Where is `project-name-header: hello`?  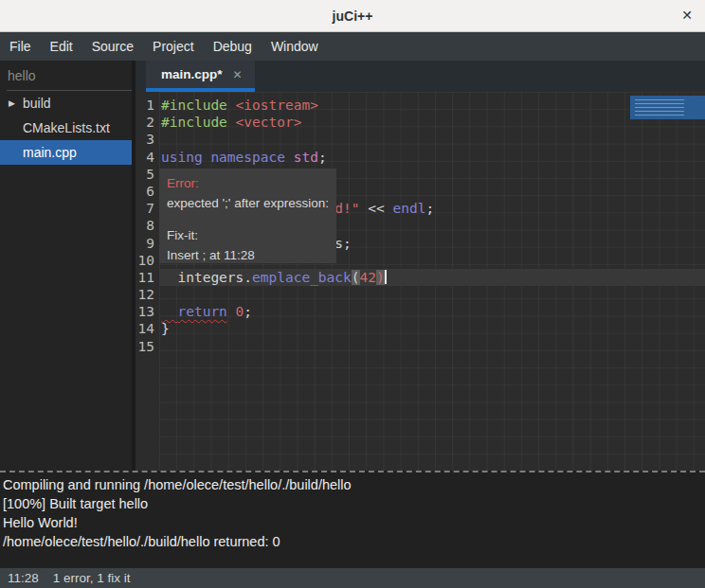
project-name-header: hello is located at coordinates (69, 76).